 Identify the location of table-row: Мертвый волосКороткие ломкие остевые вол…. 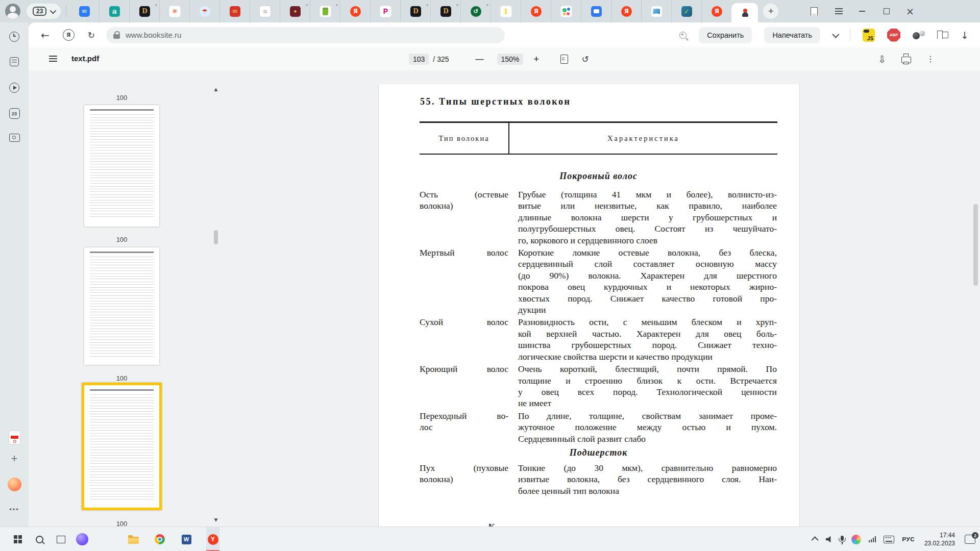
(598, 281).